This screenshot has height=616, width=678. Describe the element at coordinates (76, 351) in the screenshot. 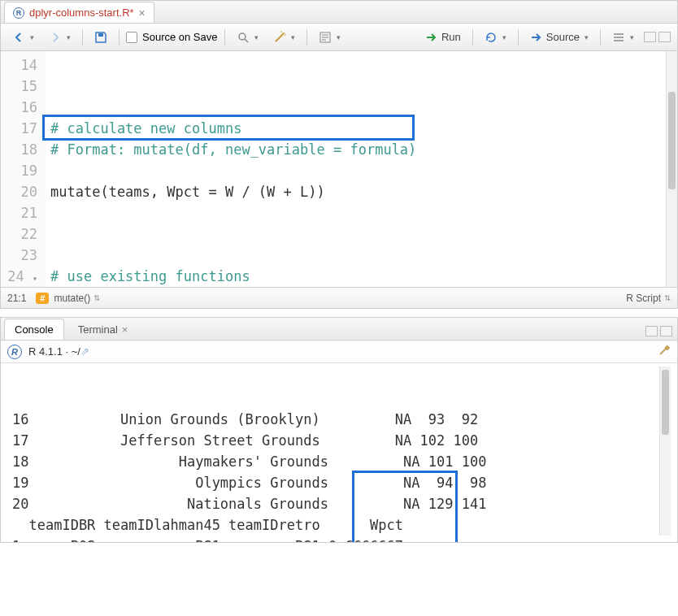

I see `working-dir: ~/` at that location.